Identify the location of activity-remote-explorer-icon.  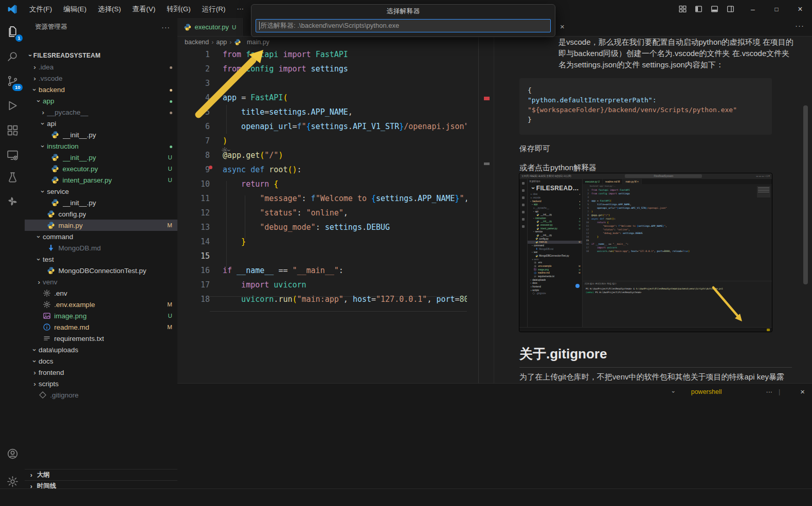
(12, 155).